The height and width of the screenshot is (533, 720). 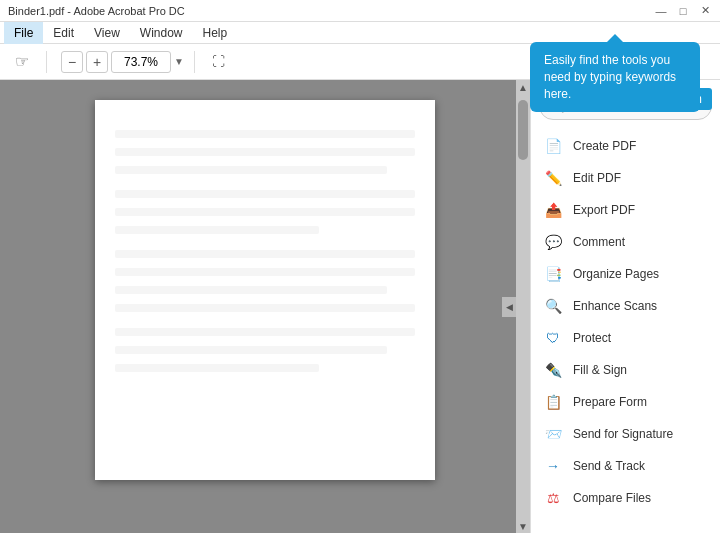 What do you see at coordinates (626, 370) in the screenshot?
I see `tool-item-fill-sign: ✒️Fill & Sign` at bounding box center [626, 370].